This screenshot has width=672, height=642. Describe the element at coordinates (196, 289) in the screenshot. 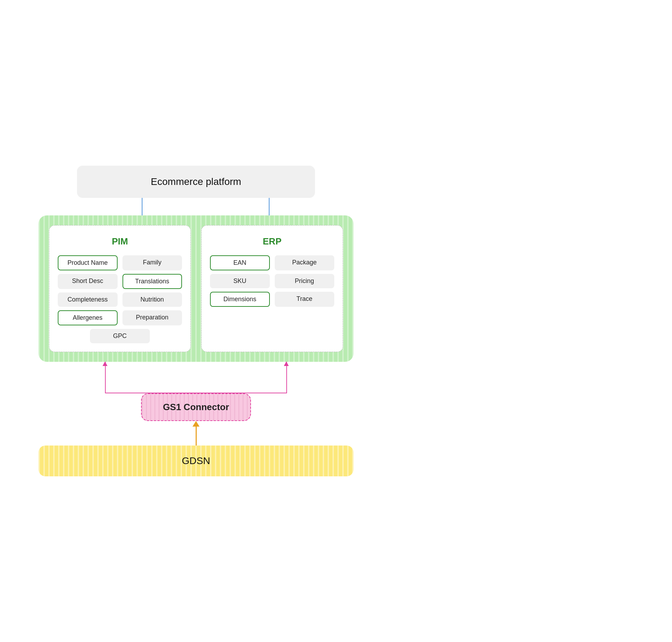

I see `green-container: PIM Product Name Family Short Desc Trans…` at that location.